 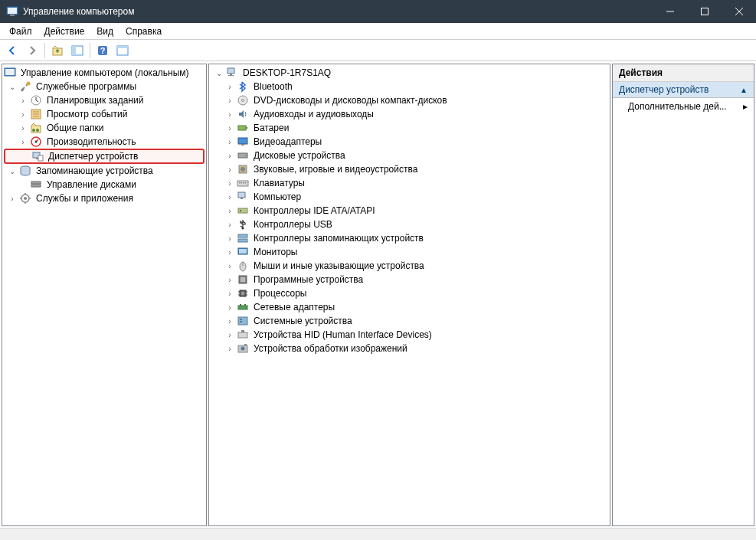 I want to click on device-category: ›Устройства HID (Human Interface Devices…, so click(x=409, y=335).